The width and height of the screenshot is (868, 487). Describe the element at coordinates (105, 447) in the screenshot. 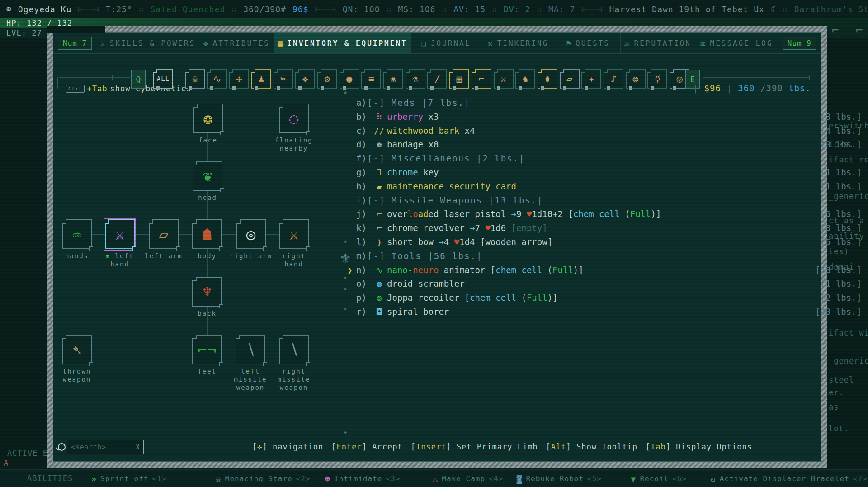

I see `search-input` at that location.